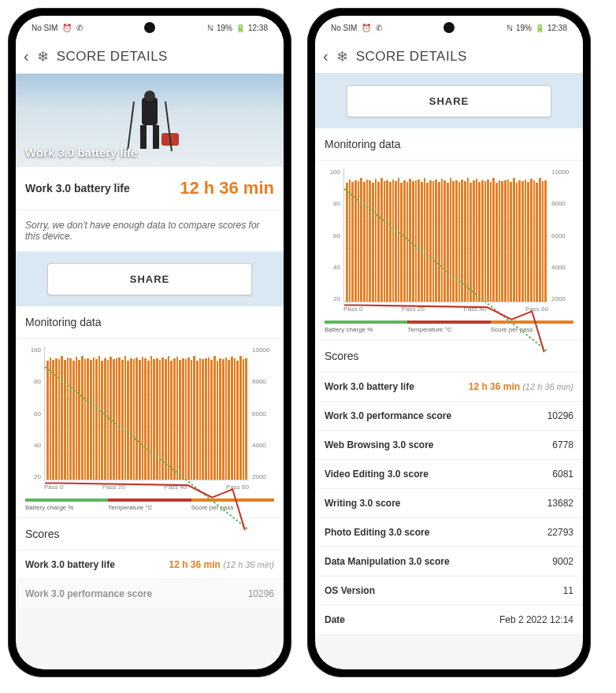 The width and height of the screenshot is (616, 693). I want to click on score-label: Work 3.0 battery life, so click(369, 387).